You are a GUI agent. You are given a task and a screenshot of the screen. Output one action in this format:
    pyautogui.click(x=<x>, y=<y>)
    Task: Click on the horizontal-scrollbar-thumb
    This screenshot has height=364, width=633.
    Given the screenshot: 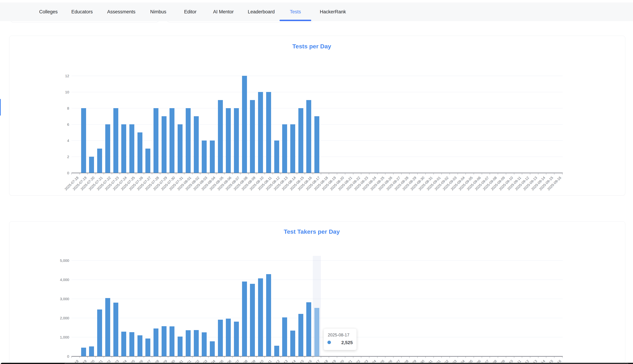 What is the action you would take?
    pyautogui.click(x=347, y=363)
    